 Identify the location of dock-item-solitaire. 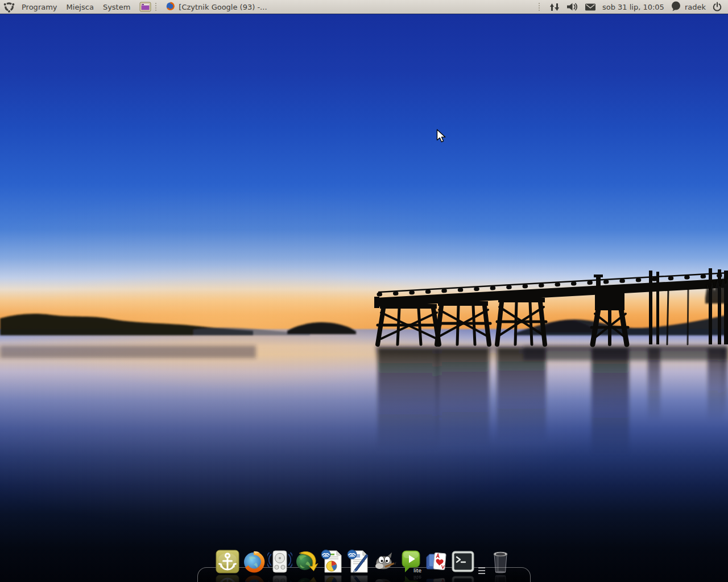
(437, 563).